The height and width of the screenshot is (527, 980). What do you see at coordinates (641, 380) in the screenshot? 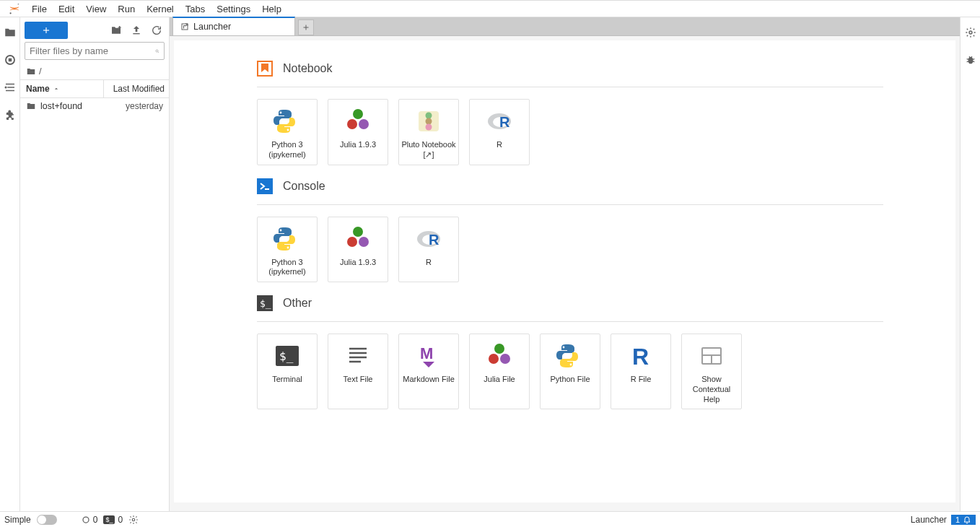
I see `card-label: R File` at bounding box center [641, 380].